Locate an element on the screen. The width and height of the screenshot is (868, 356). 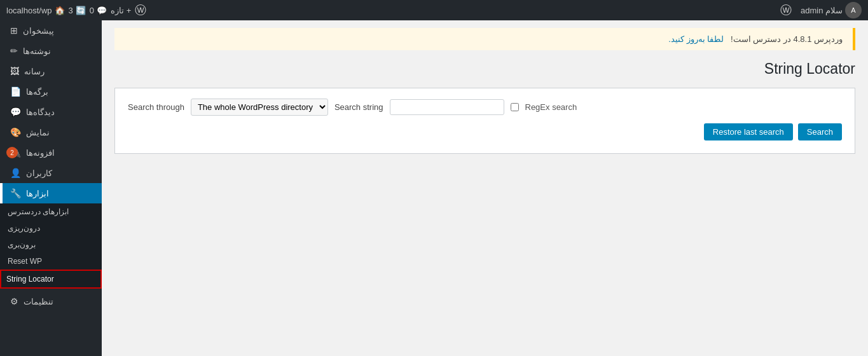
adminbar-comments: 💬 0 is located at coordinates (98, 10).